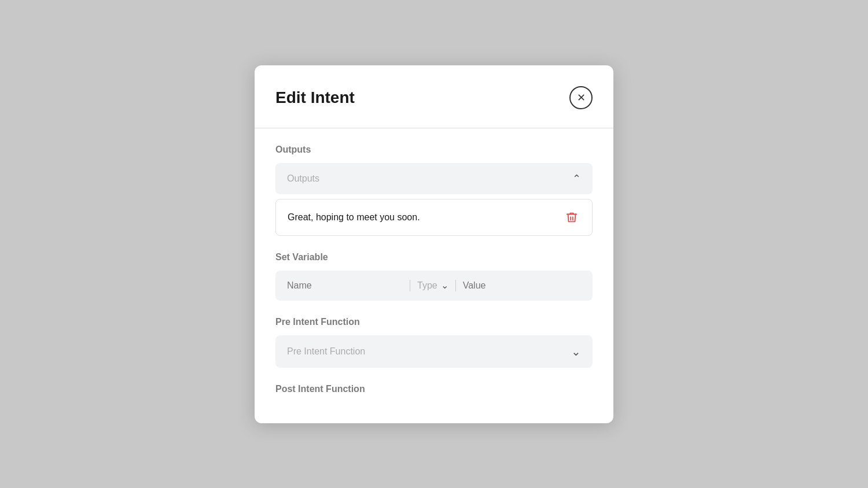 The height and width of the screenshot is (488, 868). I want to click on pre-intent-dropdown-label: Pre Intent Function, so click(326, 352).